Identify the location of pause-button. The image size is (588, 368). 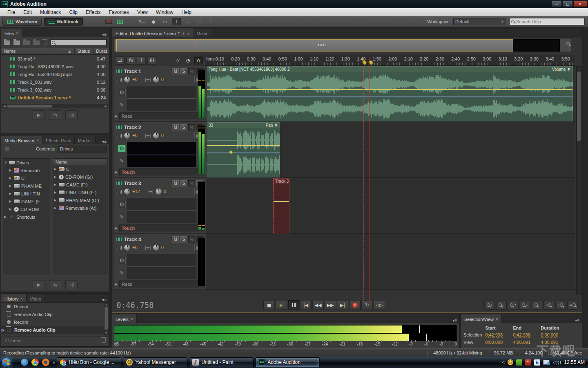
(294, 305).